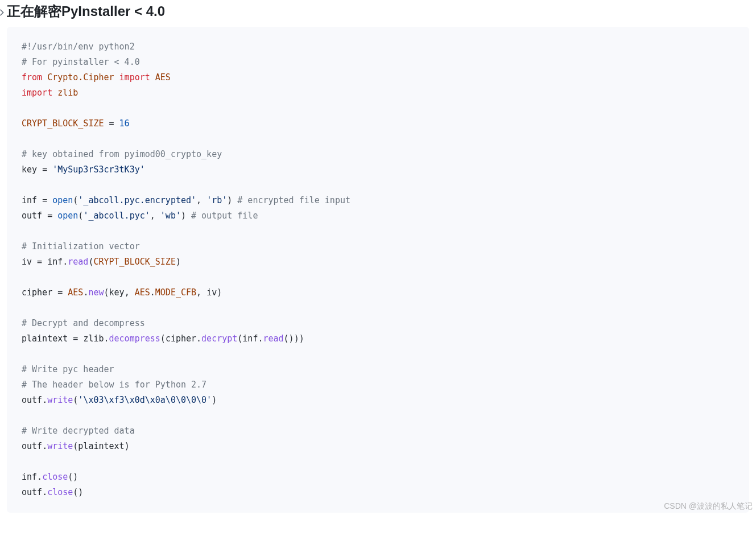 Image resolution: width=756 pixels, height=548 pixels. I want to click on heading-text: 正在解密PyInstaller < 4.0, so click(86, 11).